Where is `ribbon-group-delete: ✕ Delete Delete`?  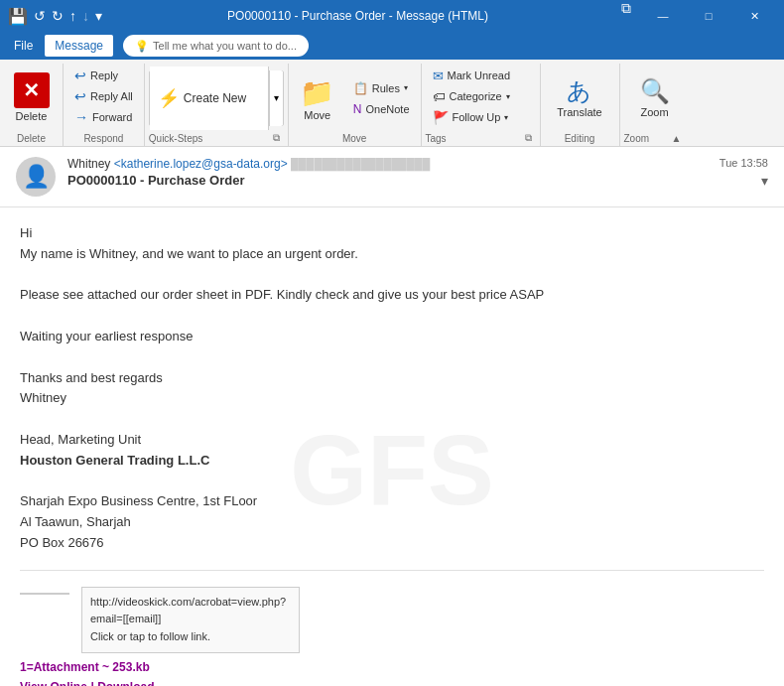
ribbon-group-delete: ✕ Delete Delete is located at coordinates (32, 105).